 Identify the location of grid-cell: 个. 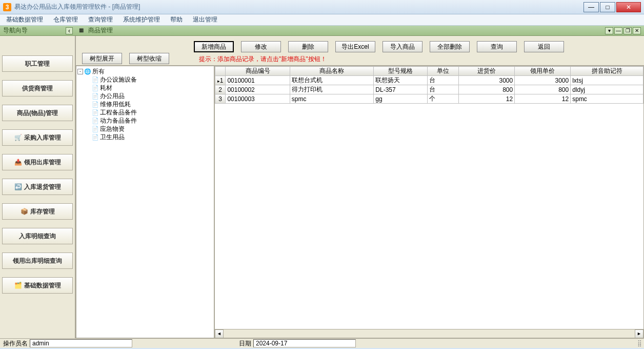
(443, 99).